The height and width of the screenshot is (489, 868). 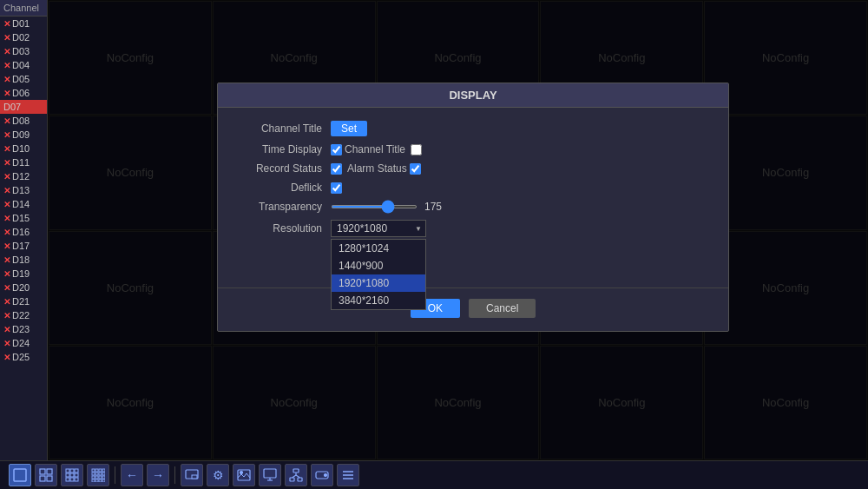 What do you see at coordinates (12, 107) in the screenshot?
I see `sidebar-item-label: D07` at bounding box center [12, 107].